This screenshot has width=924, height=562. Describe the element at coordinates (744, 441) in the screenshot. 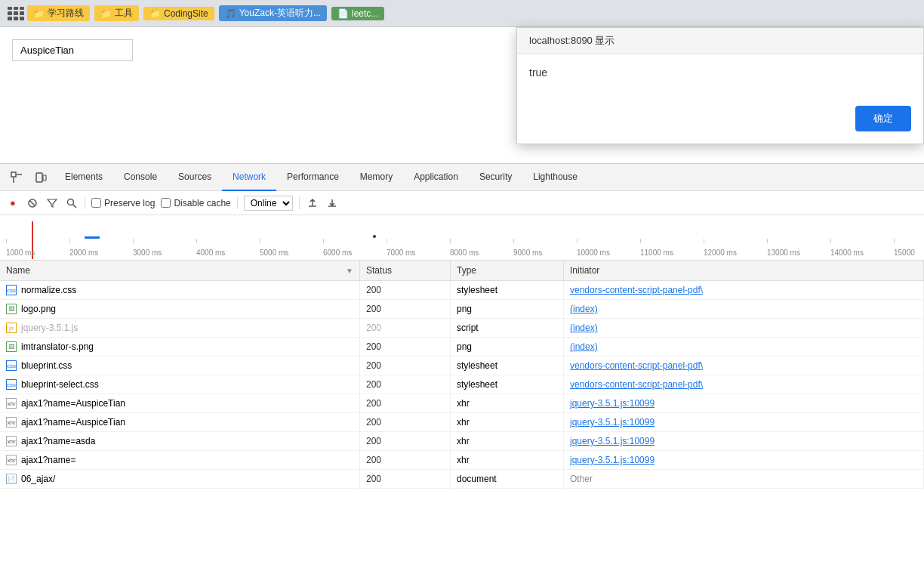

I see `td-initiator-8: jquery-3.5.1.js:10099` at that location.